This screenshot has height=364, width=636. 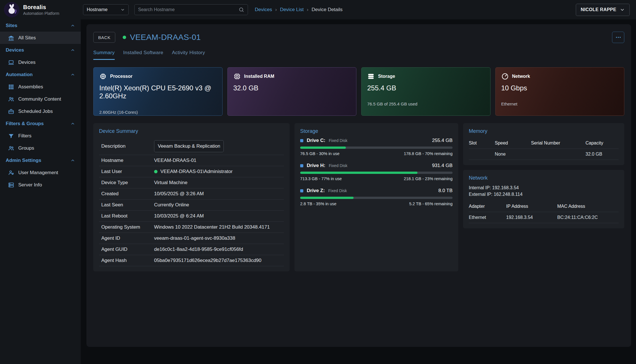 What do you see at coordinates (11, 136) in the screenshot?
I see `filters-icon` at bounding box center [11, 136].